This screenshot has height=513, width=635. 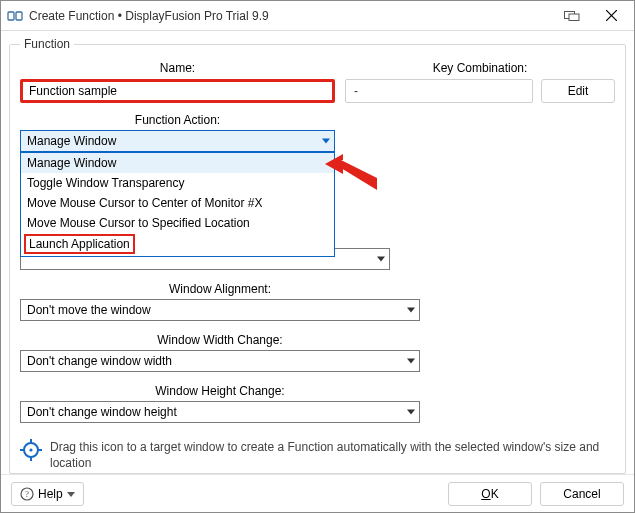 What do you see at coordinates (318, 82) in the screenshot?
I see `name-key-row: Name: Key Combination: - Edit` at bounding box center [318, 82].